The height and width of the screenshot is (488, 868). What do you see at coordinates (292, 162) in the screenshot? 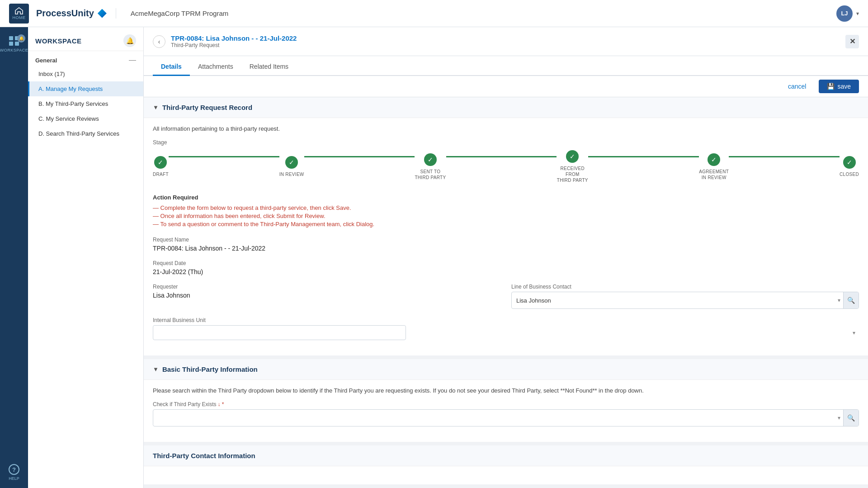
I see `stage-in-review-circle: ✓` at bounding box center [292, 162].